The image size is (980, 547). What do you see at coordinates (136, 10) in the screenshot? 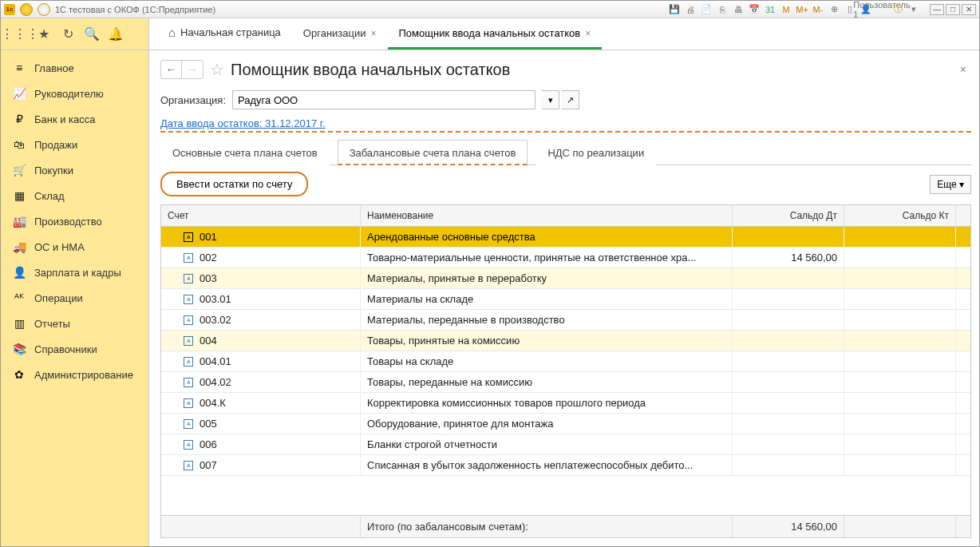
I see `window-title: 1С тестовая с ОКОФ (1С:Предприятие)` at bounding box center [136, 10].